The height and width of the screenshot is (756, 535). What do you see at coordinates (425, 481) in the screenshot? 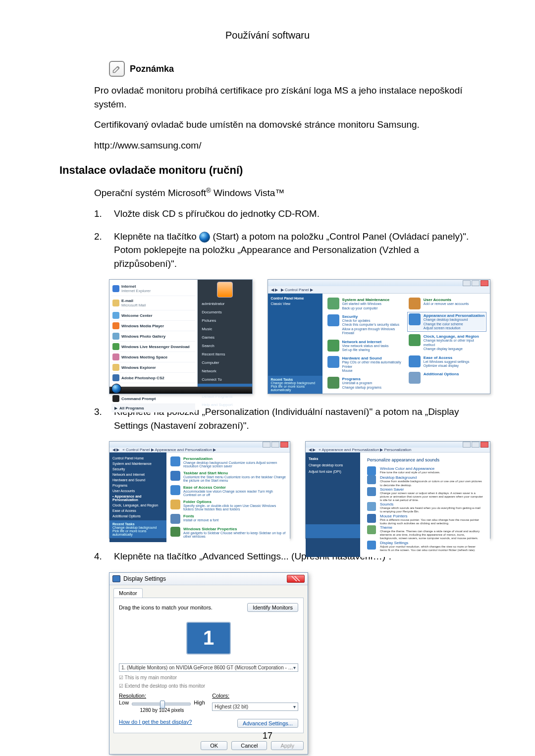
I see `personalization-item: Desktop BackgroundChoose from available …` at bounding box center [425, 481].